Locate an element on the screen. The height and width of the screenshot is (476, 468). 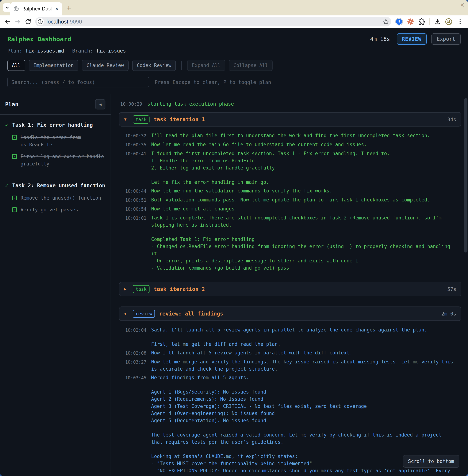
log-timestamp: 10:00:41 is located at coordinates (134, 154).